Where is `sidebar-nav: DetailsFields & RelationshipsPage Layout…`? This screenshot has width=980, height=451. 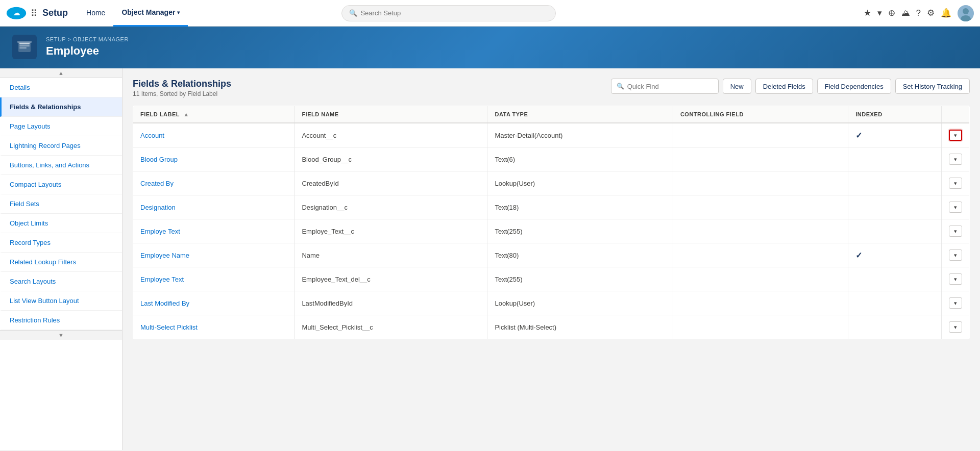
sidebar-nav: DetailsFields & RelationshipsPage Layout… is located at coordinates (61, 204).